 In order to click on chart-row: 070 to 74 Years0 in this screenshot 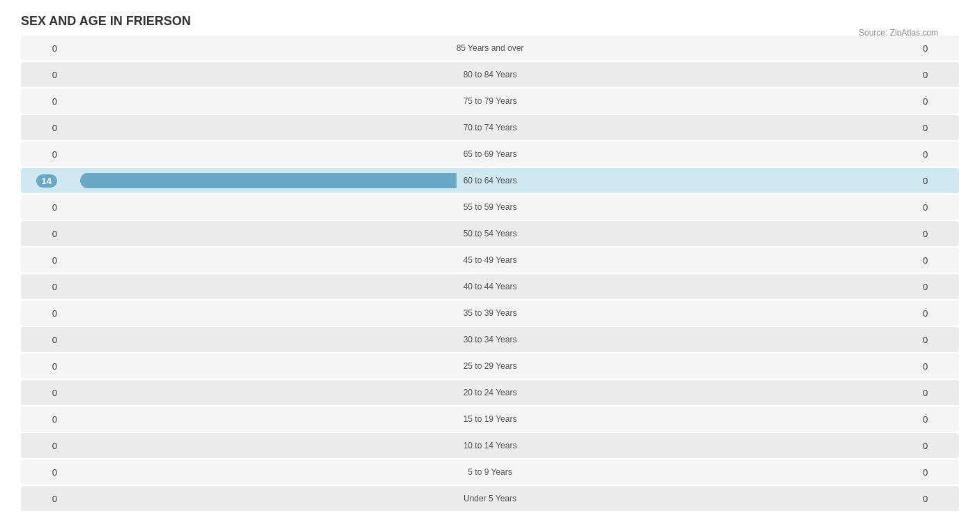, I will do `click(490, 128)`.